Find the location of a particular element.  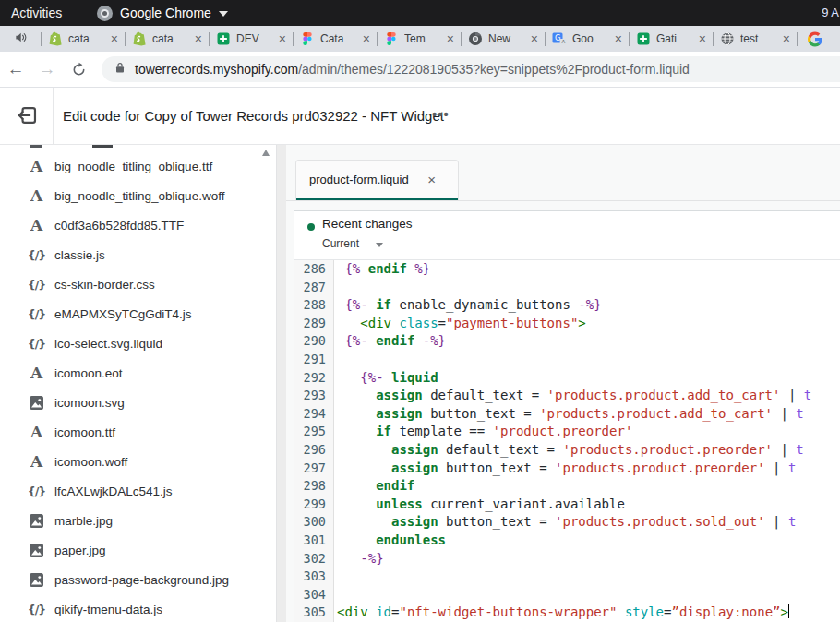

code-line: {%- endif -%} is located at coordinates (589, 341).